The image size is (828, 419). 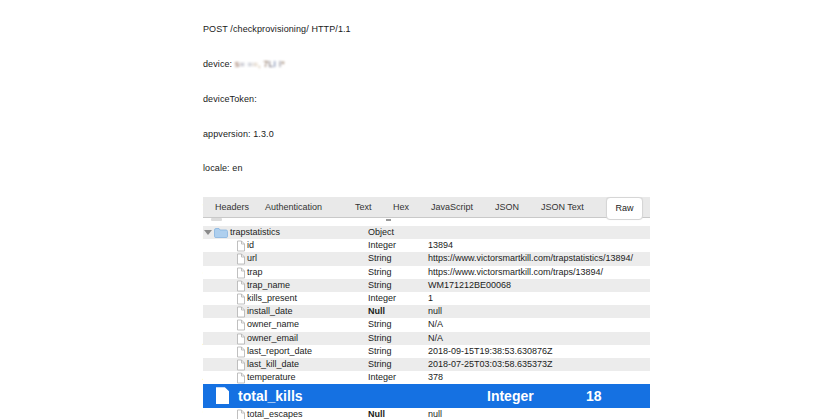 I want to click on header-line: locale: en, so click(x=344, y=169).